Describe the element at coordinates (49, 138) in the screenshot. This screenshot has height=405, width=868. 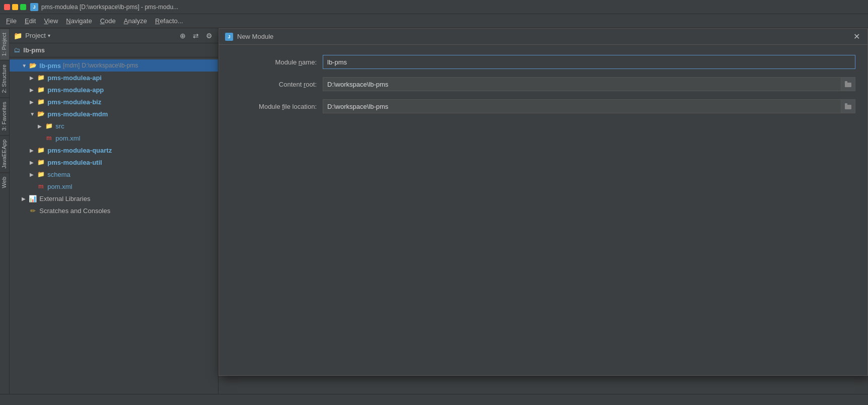
I see `icon-pom-mdm: m` at that location.